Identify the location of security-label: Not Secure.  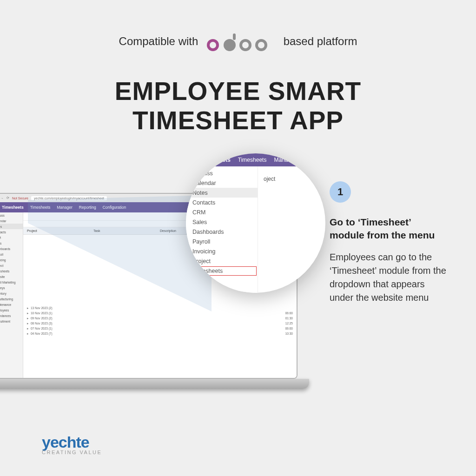
(20, 198).